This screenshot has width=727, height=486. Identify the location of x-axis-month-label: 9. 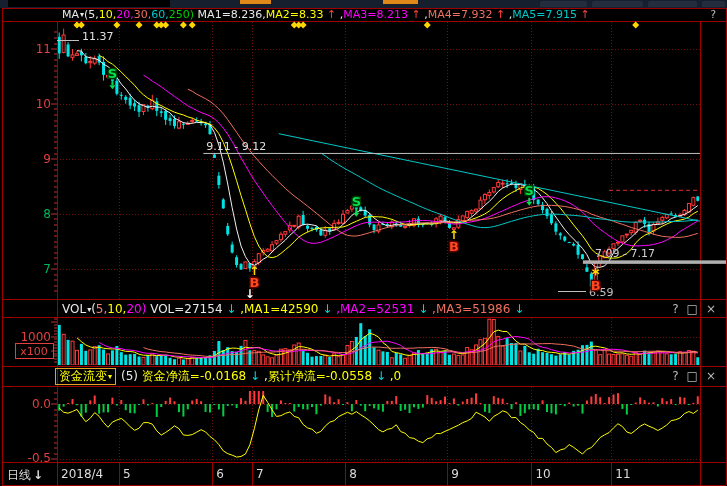
(455, 474).